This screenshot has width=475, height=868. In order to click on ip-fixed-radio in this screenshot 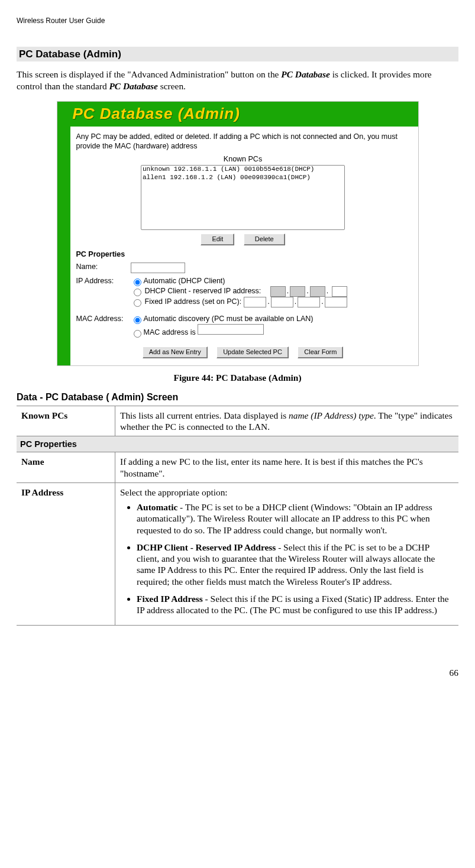, I will do `click(137, 303)`.